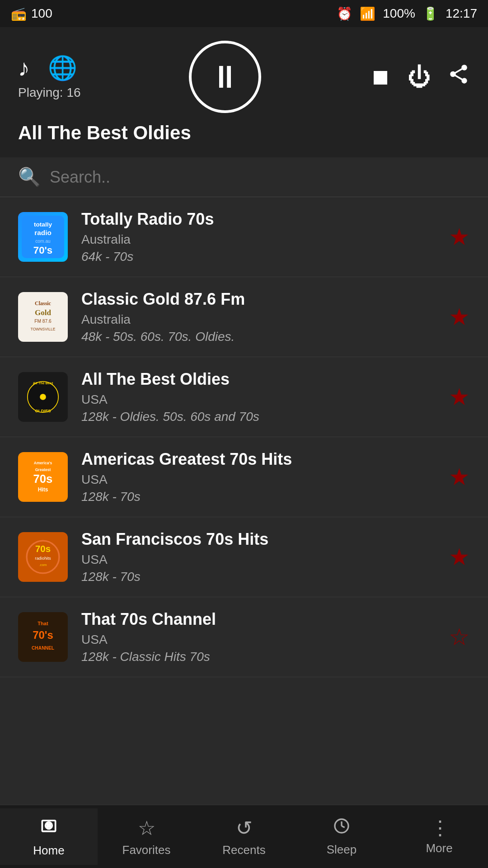  Describe the element at coordinates (260, 539) in the screenshot. I see `station-name: San Franciscos 70s Hits` at that location.